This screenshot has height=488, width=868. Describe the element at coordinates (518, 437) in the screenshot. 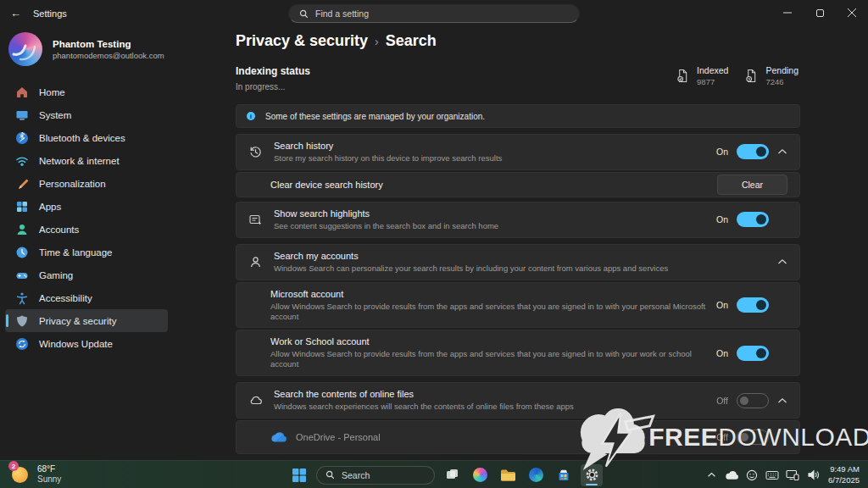

I see `onedrive-row: OneDrive - Personal Off` at that location.